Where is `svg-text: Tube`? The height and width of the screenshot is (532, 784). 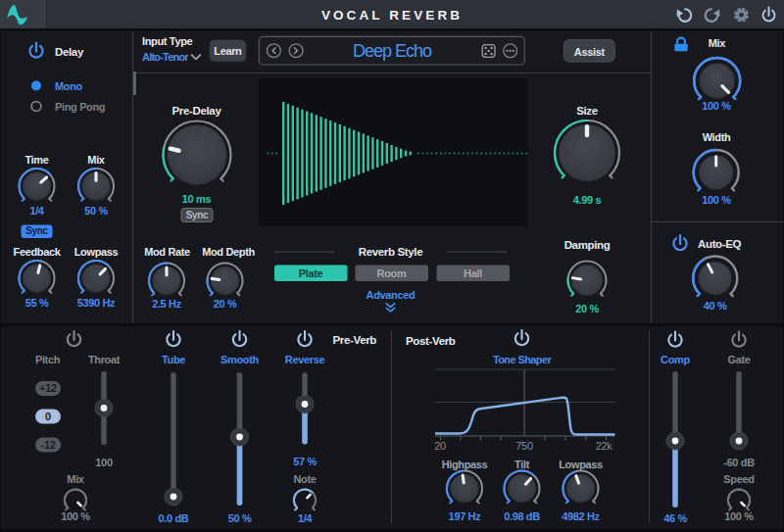 svg-text: Tube is located at coordinates (173, 360).